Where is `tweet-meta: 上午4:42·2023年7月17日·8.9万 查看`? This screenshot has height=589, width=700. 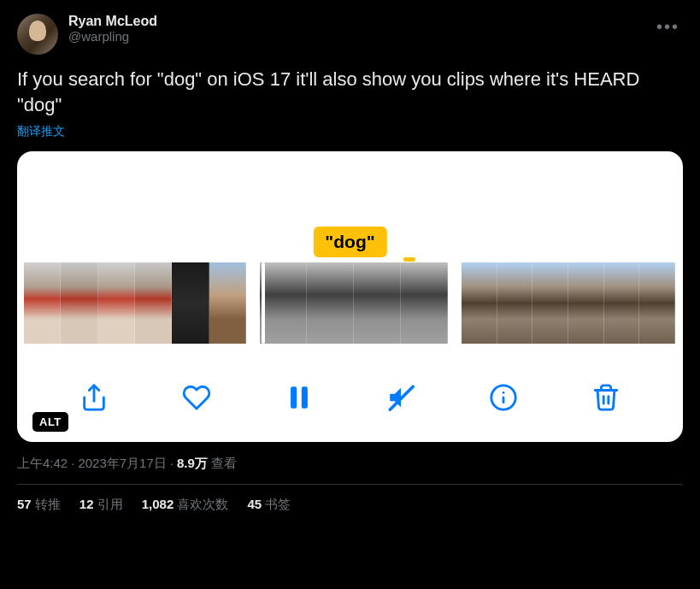 tweet-meta: 上午4:42·2023年7月17日·8.9万 查看 is located at coordinates (350, 463).